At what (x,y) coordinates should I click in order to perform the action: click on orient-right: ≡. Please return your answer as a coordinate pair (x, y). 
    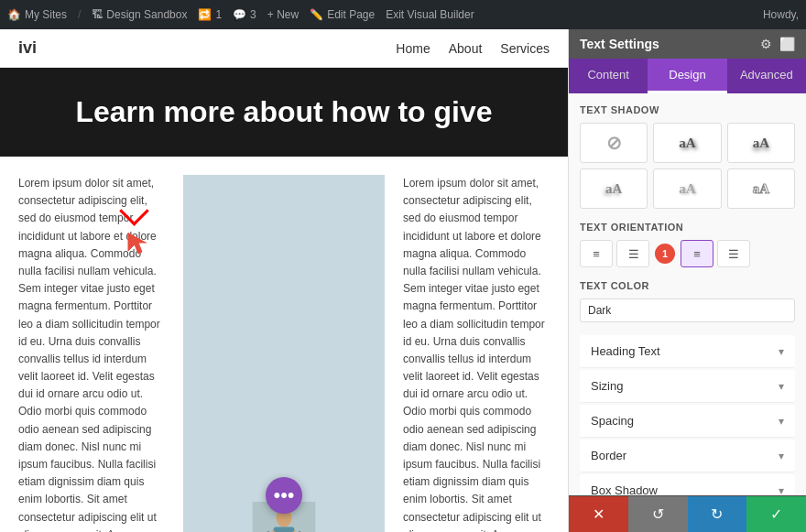
    Looking at the image, I should click on (697, 254).